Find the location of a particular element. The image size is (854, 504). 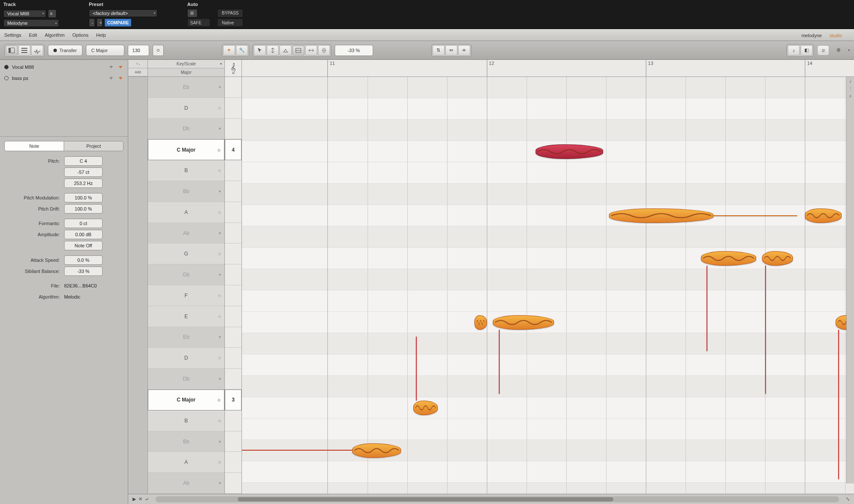

amplitude-tool-icon is located at coordinates (298, 50).